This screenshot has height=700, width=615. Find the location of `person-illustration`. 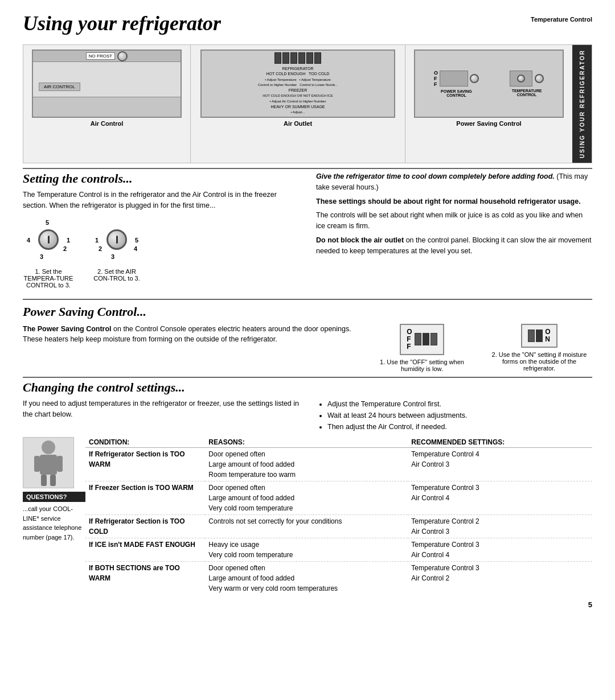

person-illustration is located at coordinates (48, 463).